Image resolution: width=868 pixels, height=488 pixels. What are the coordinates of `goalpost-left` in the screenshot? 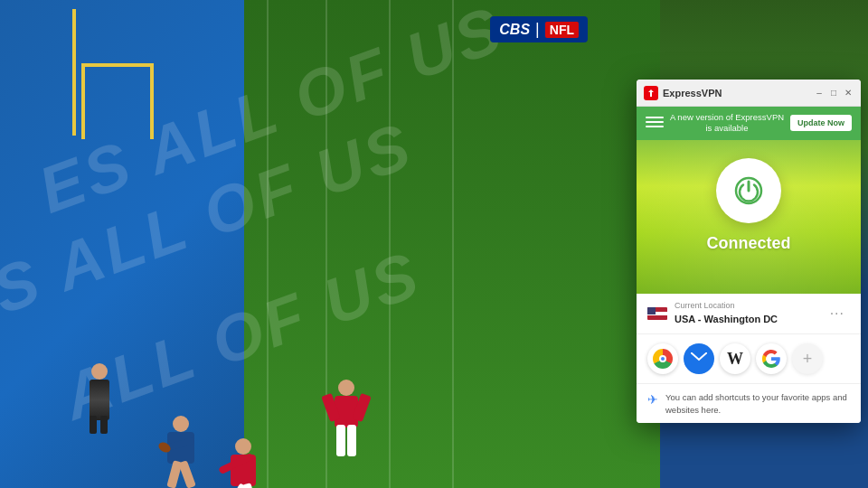 It's located at (83, 103).